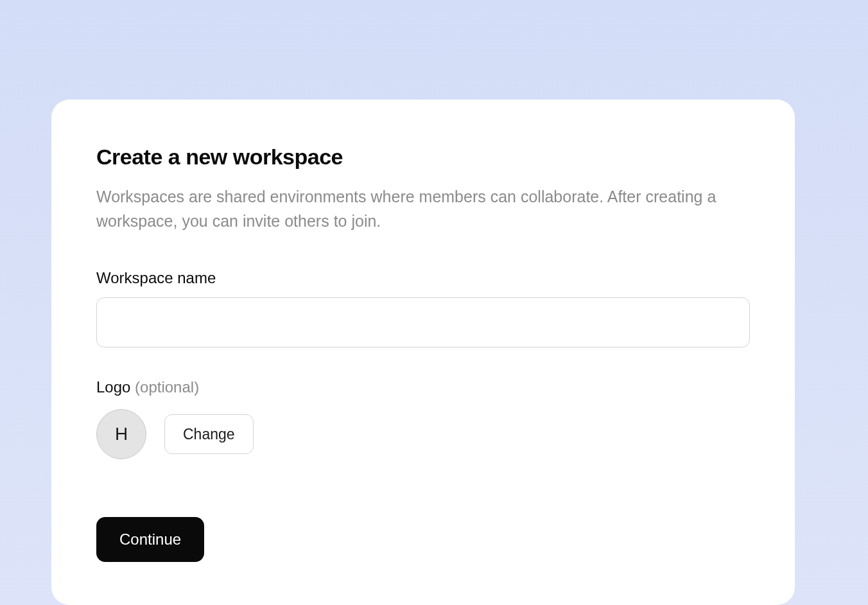 The height and width of the screenshot is (605, 868). What do you see at coordinates (423, 419) in the screenshot?
I see `logo-section: Logo (optional) H Change` at bounding box center [423, 419].